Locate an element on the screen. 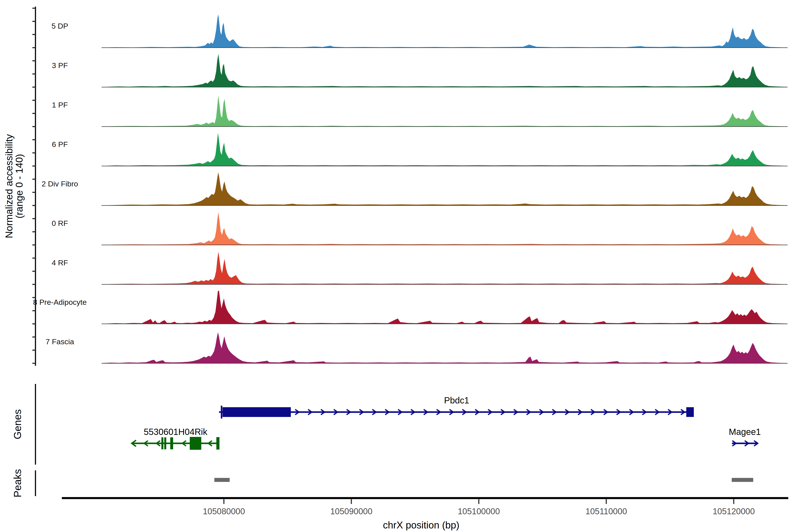  coverage-track: 7 Fascia is located at coordinates (417, 348).